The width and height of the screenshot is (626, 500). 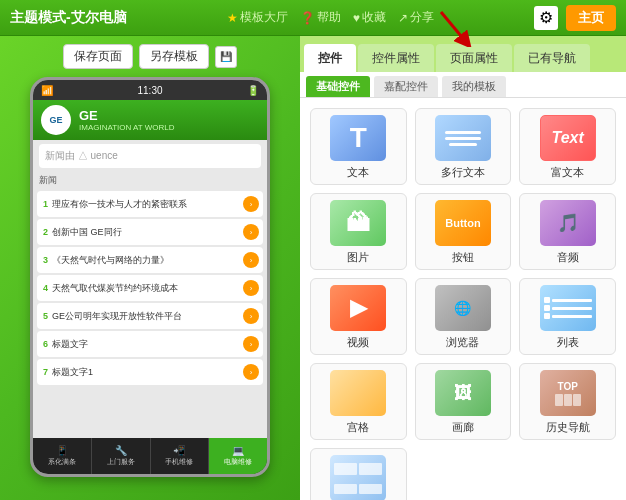 I want to click on phone-list-item: 1理应有你一技术与人才的紧密联系›, so click(x=150, y=204).